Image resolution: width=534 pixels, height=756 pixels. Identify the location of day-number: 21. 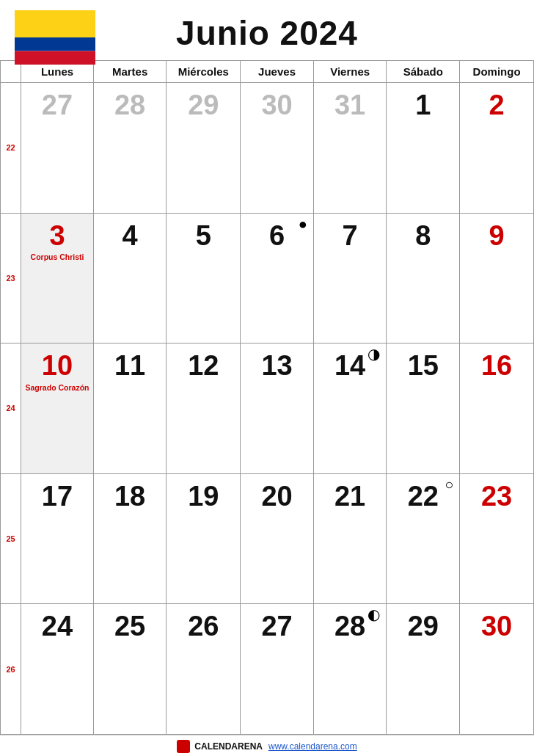
(351, 497).